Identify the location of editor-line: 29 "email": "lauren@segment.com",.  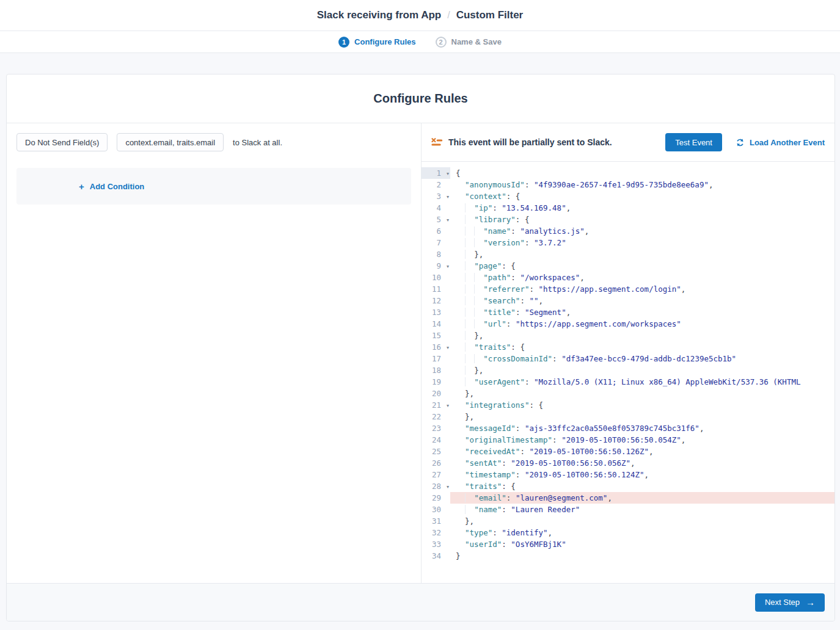
(628, 498).